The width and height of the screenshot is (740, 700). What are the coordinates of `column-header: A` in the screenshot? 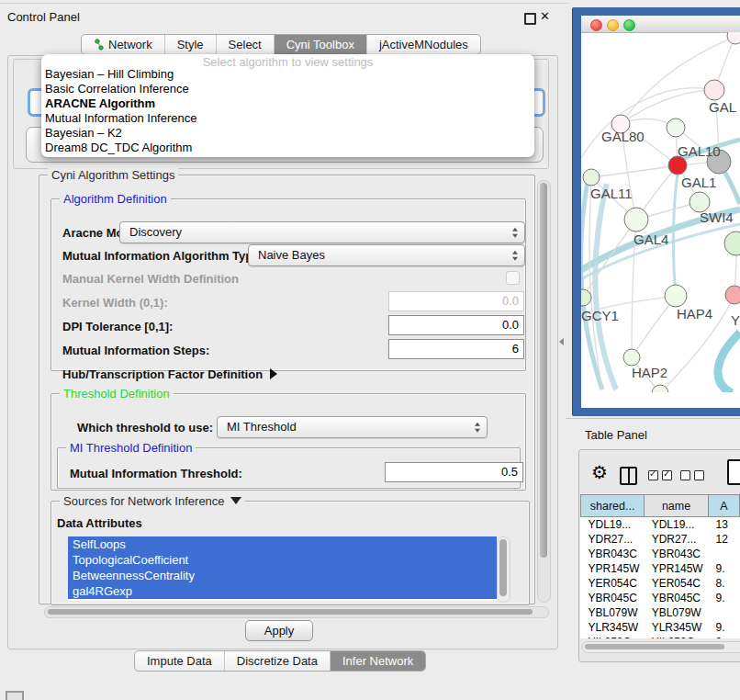 It's located at (723, 506).